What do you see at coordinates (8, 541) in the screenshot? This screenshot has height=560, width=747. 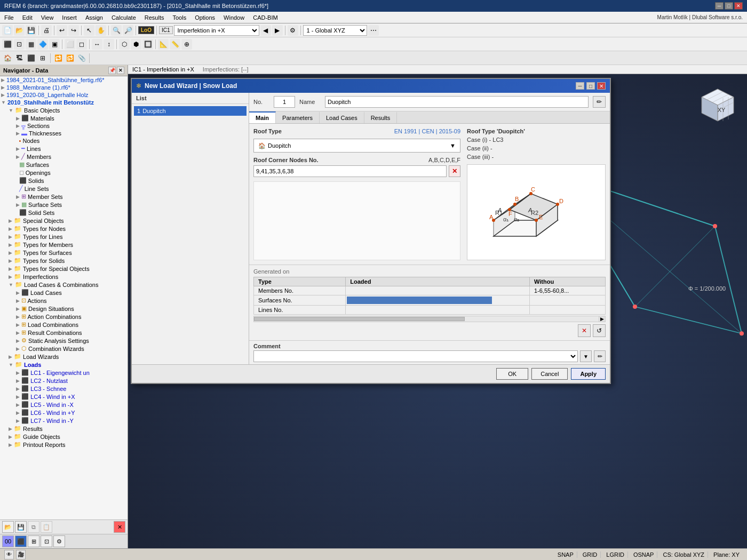 I see `nav-icon1: 00` at bounding box center [8, 541].